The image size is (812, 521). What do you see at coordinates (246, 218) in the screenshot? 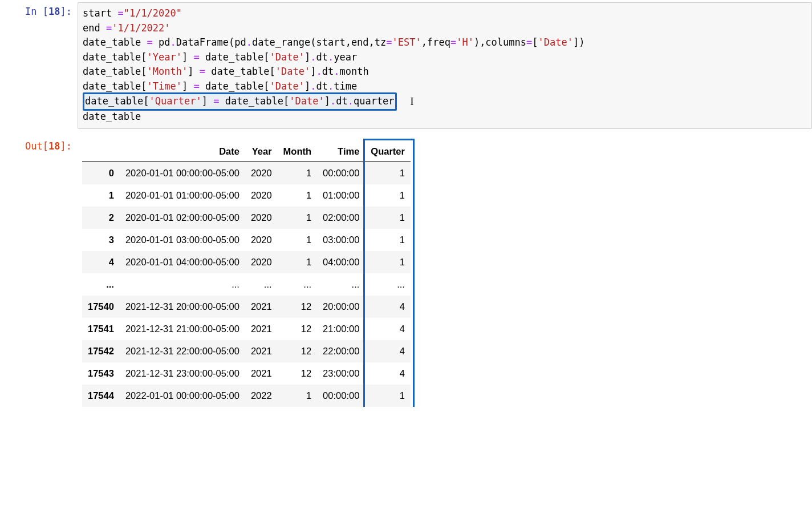
I see `table-row: 22020-01-01 02:00:00-05:002020102:00:001` at bounding box center [246, 218].